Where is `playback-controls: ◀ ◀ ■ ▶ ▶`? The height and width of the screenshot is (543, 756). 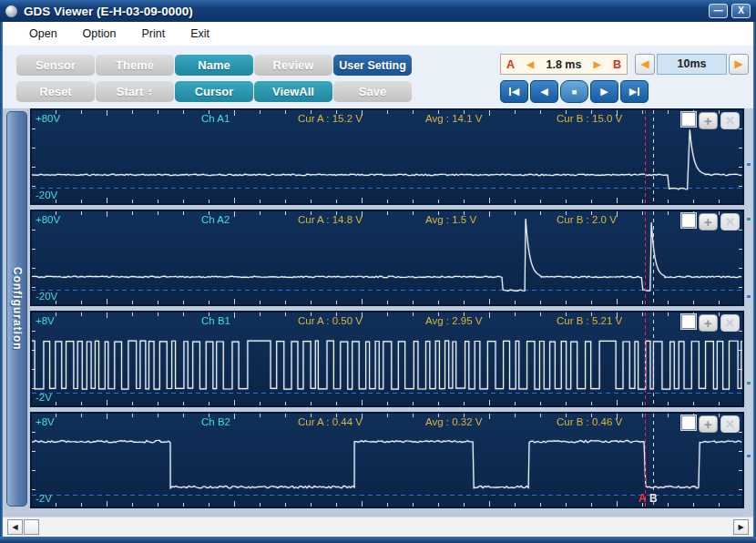 playback-controls: ◀ ◀ ■ ▶ ▶ is located at coordinates (574, 91).